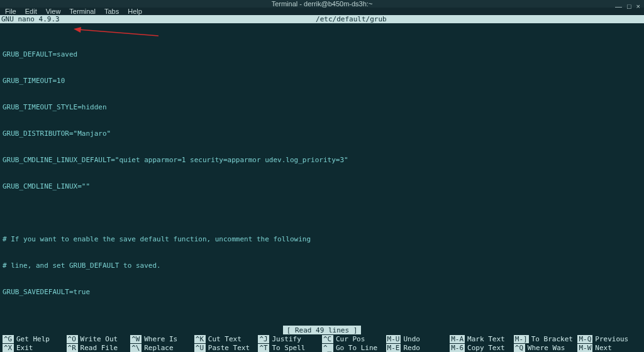  What do you see at coordinates (394, 339) in the screenshot?
I see `shortcut-key: M-U` at bounding box center [394, 339].